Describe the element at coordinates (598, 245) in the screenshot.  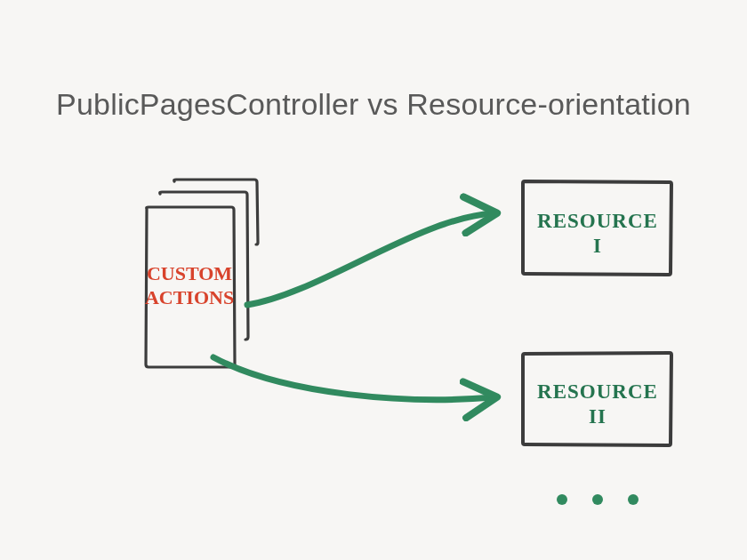
I see `box1-line2: I` at that location.